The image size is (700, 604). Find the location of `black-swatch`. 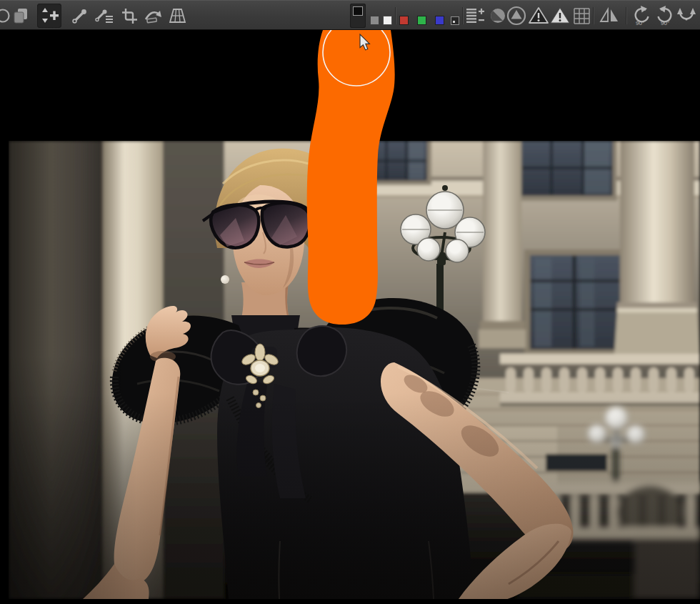

black-swatch is located at coordinates (358, 11).